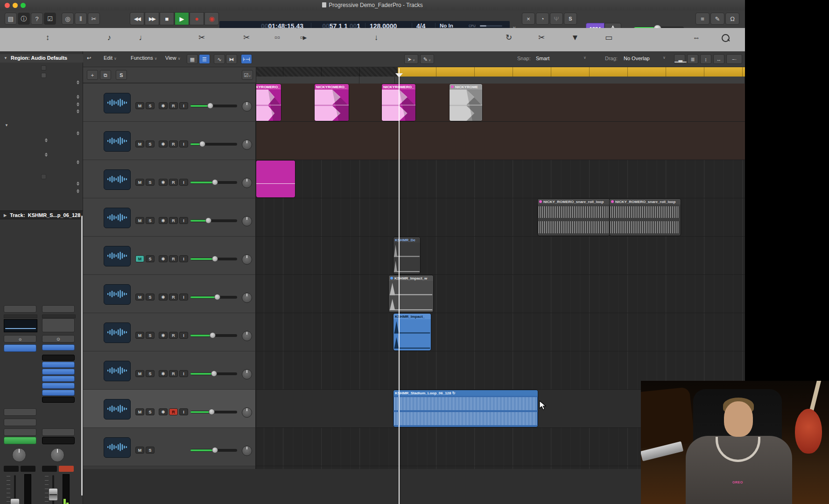 The height and width of the screenshot is (504, 829). I want to click on automation-mode-button, so click(58, 441).